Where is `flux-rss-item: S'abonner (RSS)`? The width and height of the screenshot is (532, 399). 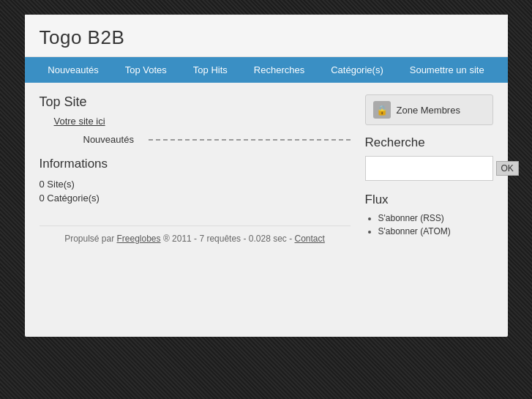
flux-rss-item: S'abonner (RSS) is located at coordinates (436, 218).